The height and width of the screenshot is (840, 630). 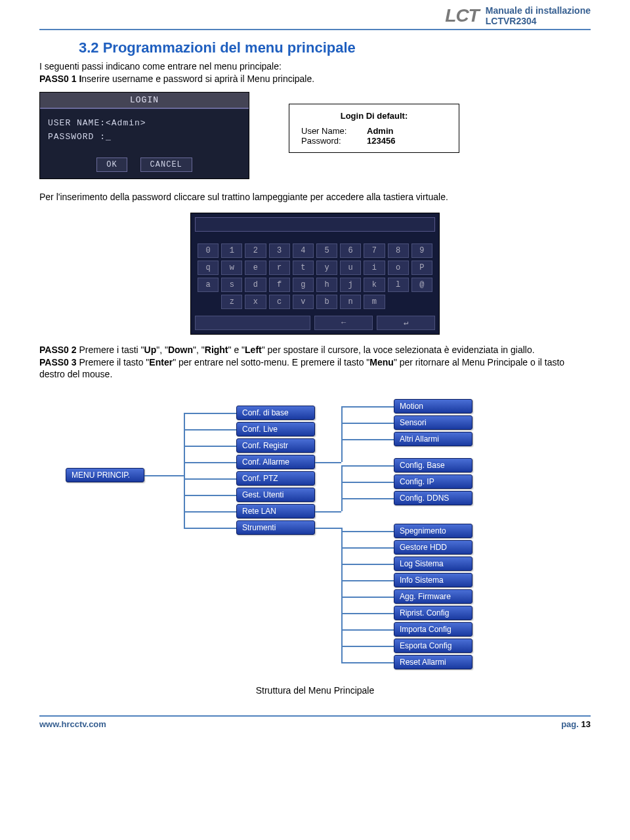 What do you see at coordinates (315, 197) in the screenshot?
I see `password-hint-text: Per l'inserimento della password cliccar…` at bounding box center [315, 197].